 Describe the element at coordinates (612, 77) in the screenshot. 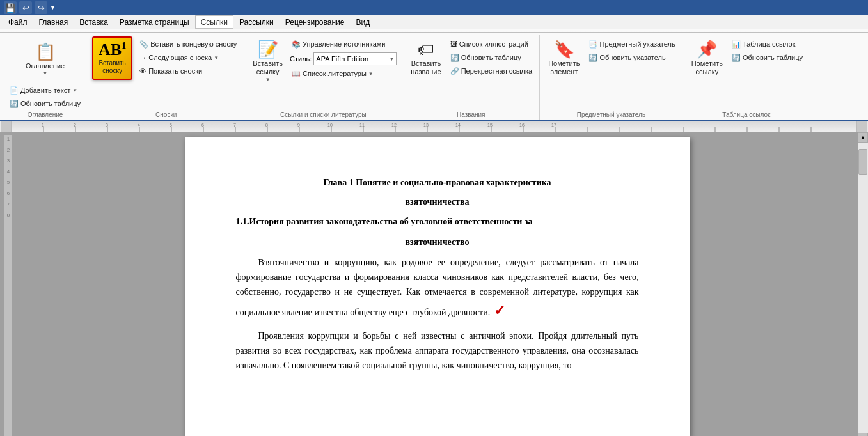

I see `group-index: 🔖 Пометитьэлемент 📑 Предметный указатель…` at that location.